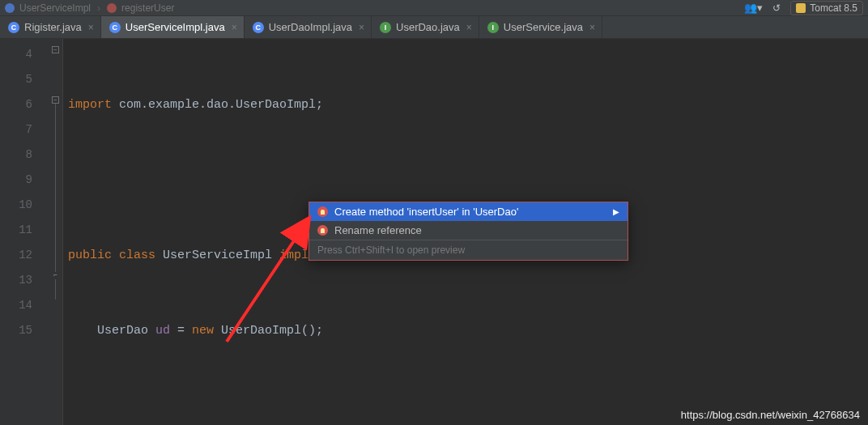 Image resolution: width=868 pixels, height=425 pixels. I want to click on line-number: 15, so click(16, 330).